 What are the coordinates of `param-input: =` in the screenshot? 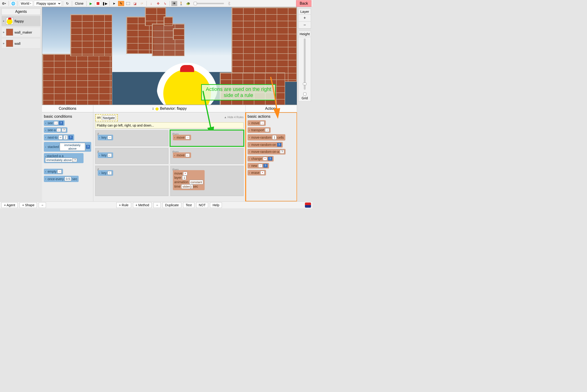 It's located at (61, 138).